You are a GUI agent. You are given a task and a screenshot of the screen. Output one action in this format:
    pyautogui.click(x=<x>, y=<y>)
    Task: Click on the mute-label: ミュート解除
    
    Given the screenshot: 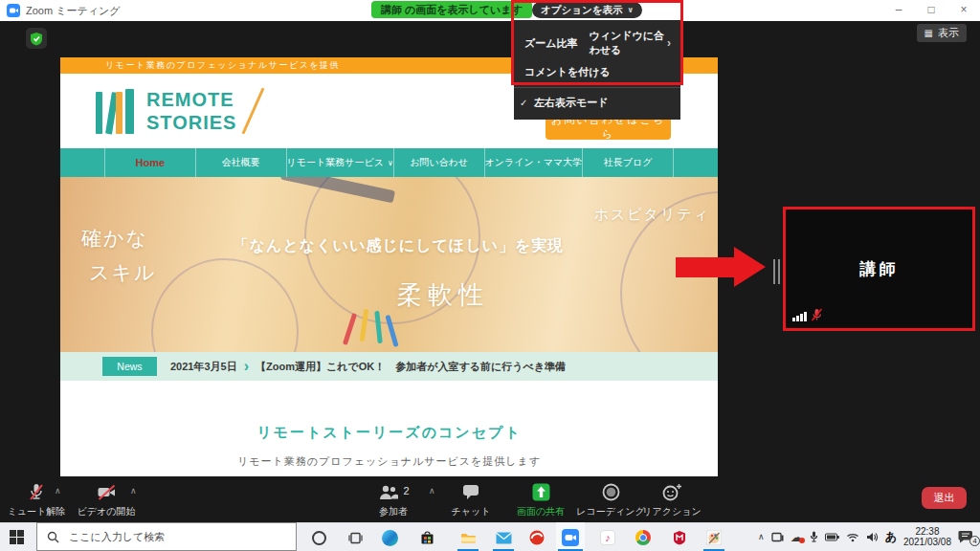 What is the action you would take?
    pyautogui.click(x=36, y=512)
    